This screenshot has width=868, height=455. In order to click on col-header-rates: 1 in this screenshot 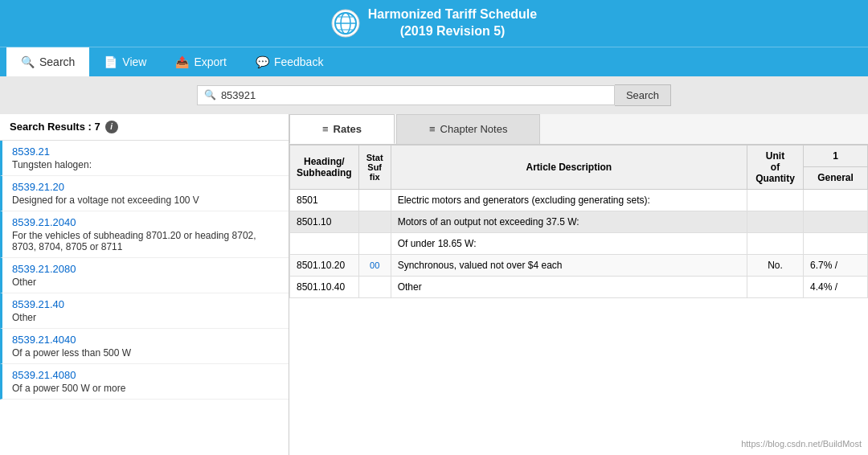, I will do `click(836, 156)`.